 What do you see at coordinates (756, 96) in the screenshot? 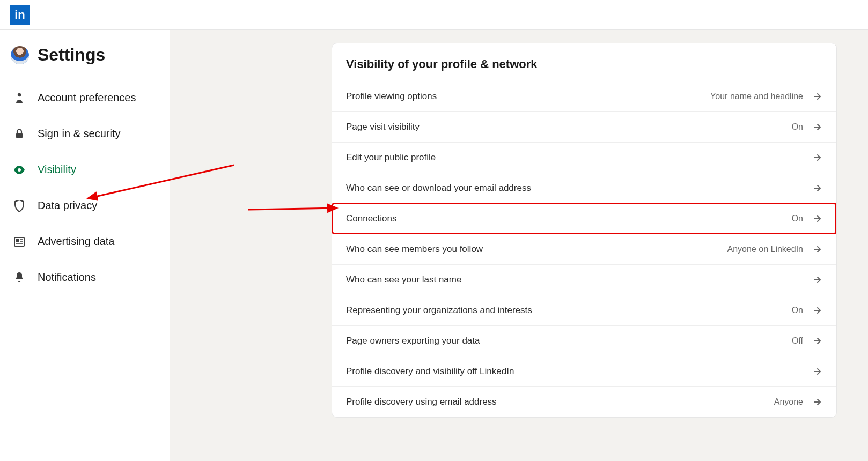
I see `row-value: Your name and headline` at bounding box center [756, 96].